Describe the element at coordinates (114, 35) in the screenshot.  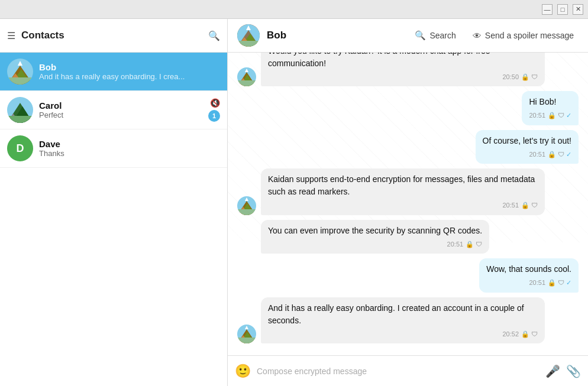
I see `sidebar-header: ☰ Contacts 🔍` at that location.